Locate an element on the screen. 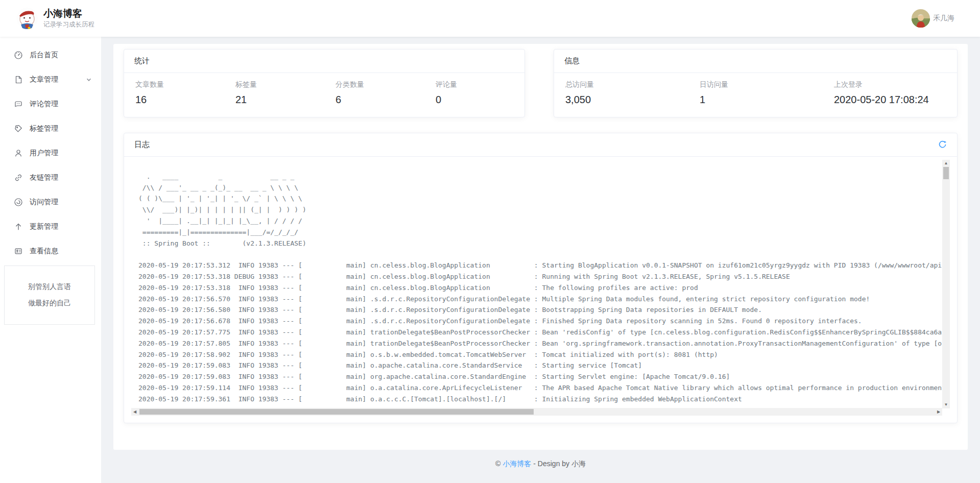 The width and height of the screenshot is (980, 483). info-card: 信息 总访问量 3,050 日访问量 1 上次登录 202 is located at coordinates (756, 83).